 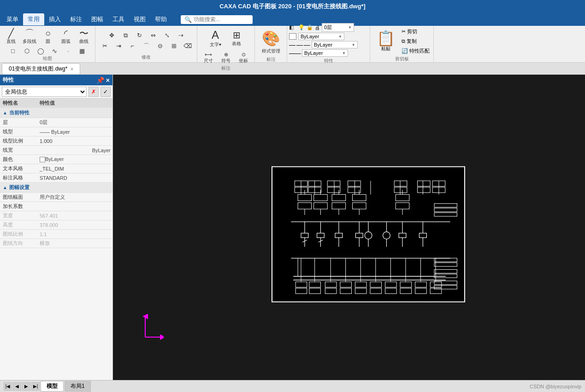 What do you see at coordinates (11, 37) in the screenshot?
I see `line-btn: ╱ 直线` at bounding box center [11, 37].